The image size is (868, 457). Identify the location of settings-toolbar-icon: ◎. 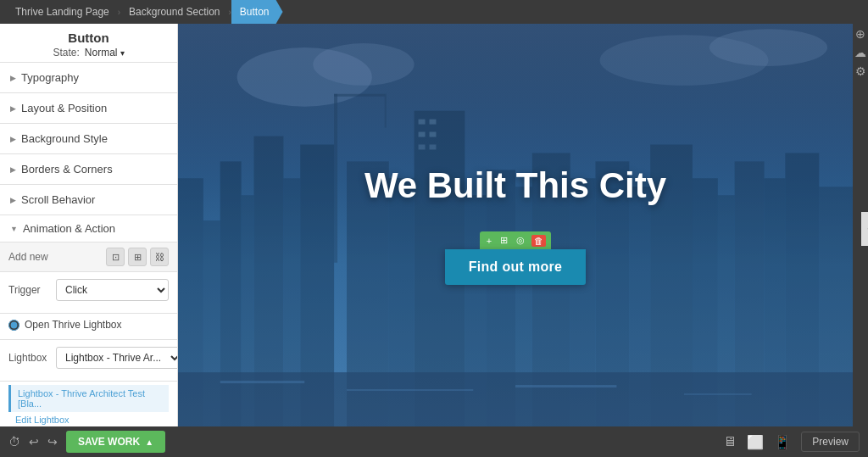
(520, 241).